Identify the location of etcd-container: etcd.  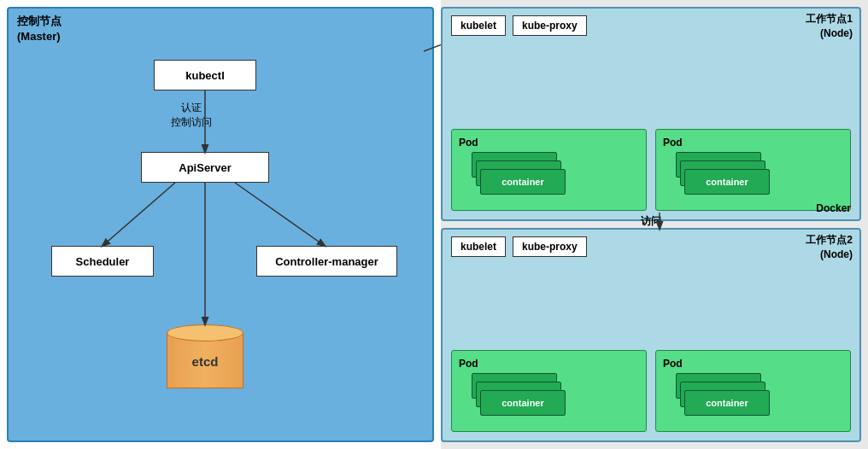
(205, 359).